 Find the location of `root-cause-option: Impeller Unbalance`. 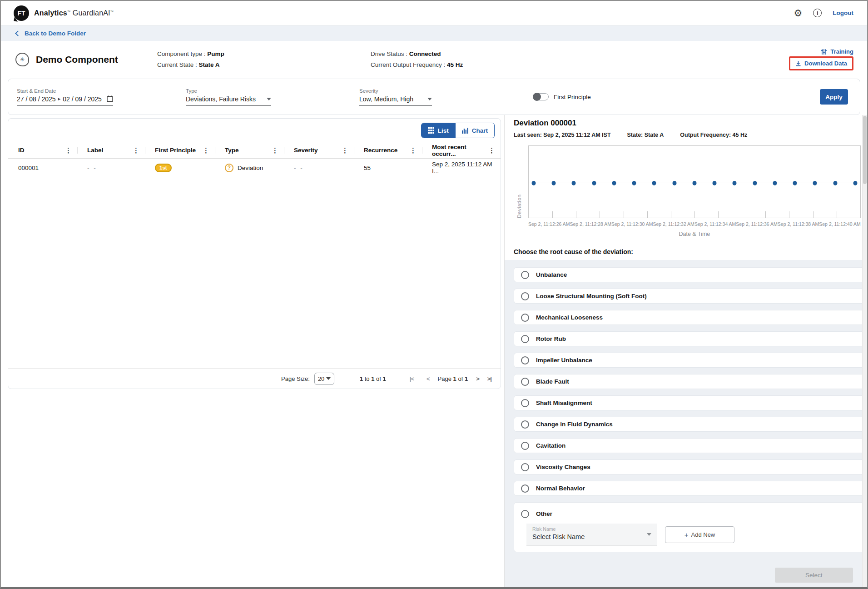

root-cause-option: Impeller Unbalance is located at coordinates (689, 360).